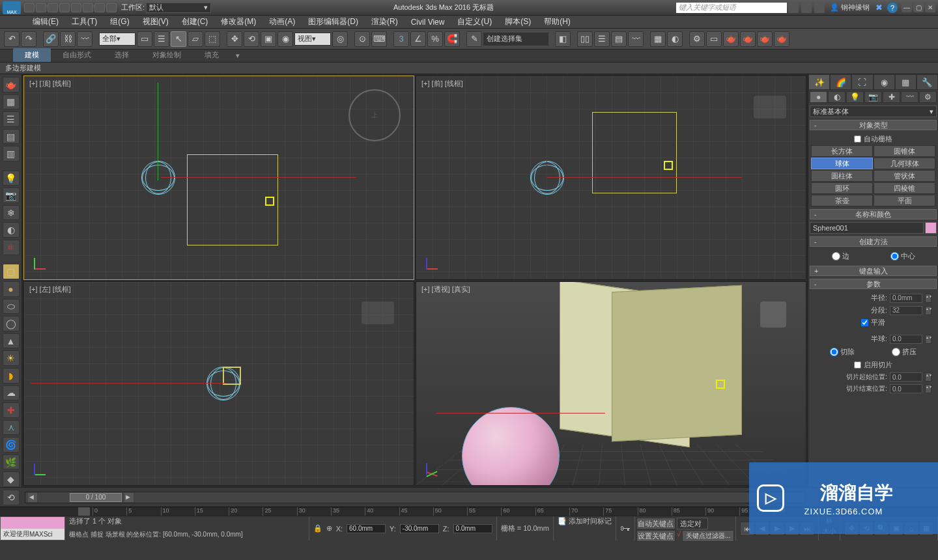 The width and height of the screenshot is (938, 560). Describe the element at coordinates (167, 55) in the screenshot. I see `ribbon-tab-objectpaint: 对象绘制` at that location.